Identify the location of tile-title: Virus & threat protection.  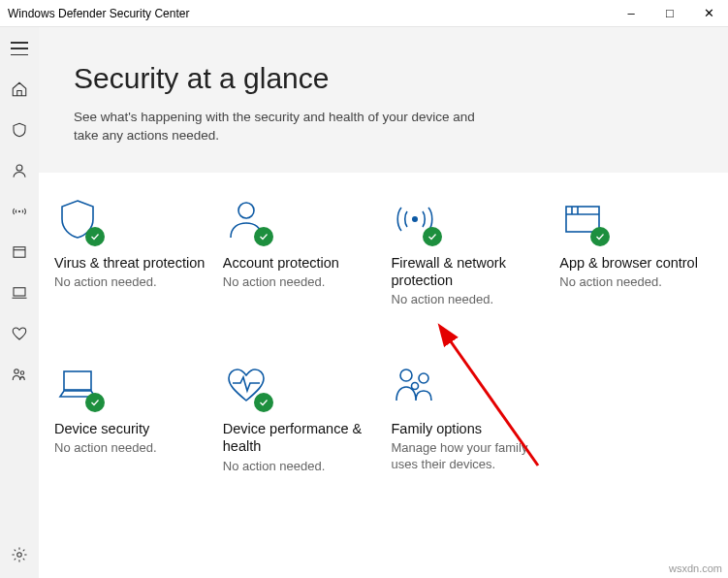
(131, 263).